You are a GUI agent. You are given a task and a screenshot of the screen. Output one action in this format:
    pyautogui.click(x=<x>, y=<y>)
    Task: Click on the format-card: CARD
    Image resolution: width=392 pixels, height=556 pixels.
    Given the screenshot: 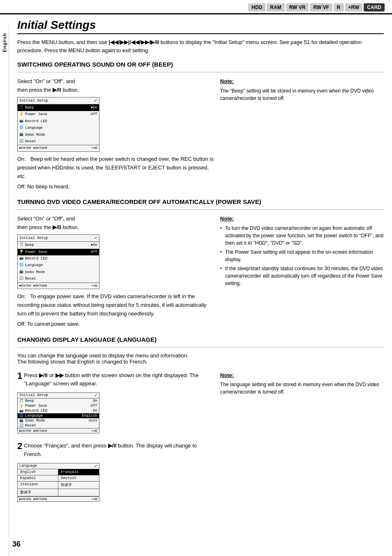 What is the action you would take?
    pyautogui.click(x=374, y=7)
    